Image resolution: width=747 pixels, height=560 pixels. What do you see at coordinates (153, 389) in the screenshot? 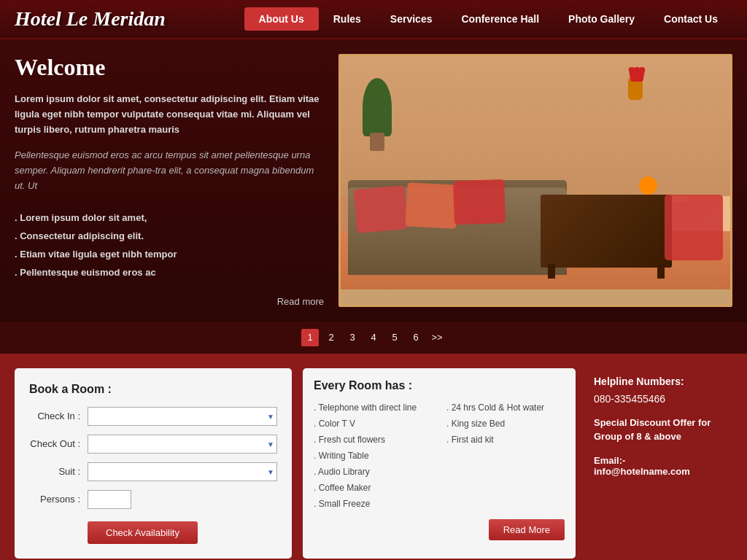
I see `book-room-title: Book a Room :` at bounding box center [153, 389].